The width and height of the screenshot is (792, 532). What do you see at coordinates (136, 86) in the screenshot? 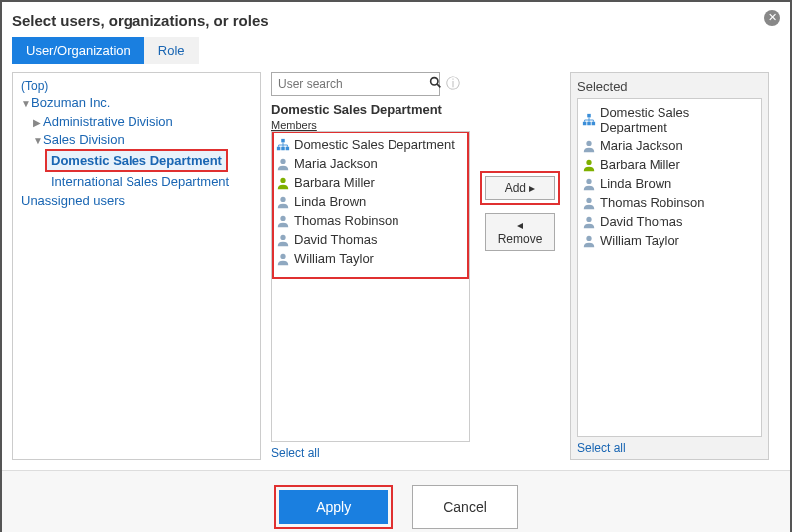
I see `tree-top-label: (Top)` at bounding box center [136, 86].